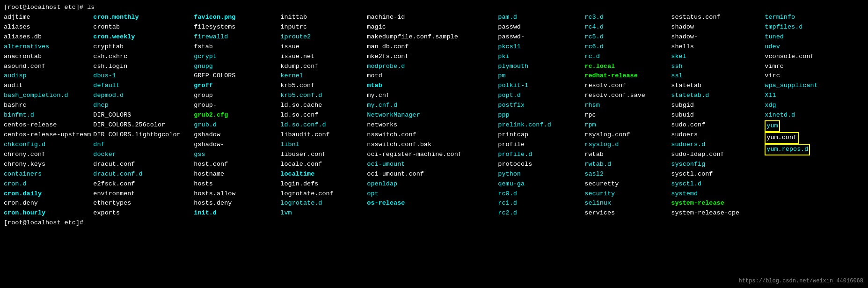 The height and width of the screenshot is (288, 868). Describe the element at coordinates (47, 194) in the screenshot. I see `list-item: cron.daily` at that location.